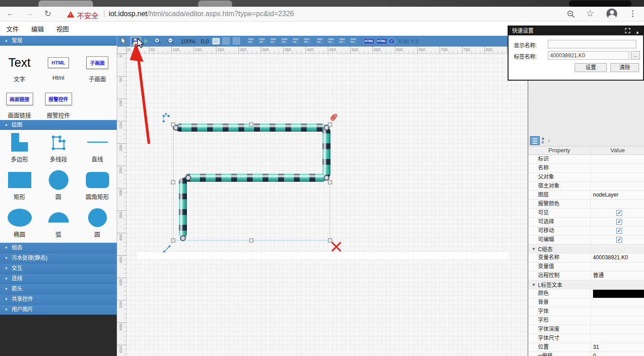  I want to click on property-row: w偏移0, so click(586, 354).